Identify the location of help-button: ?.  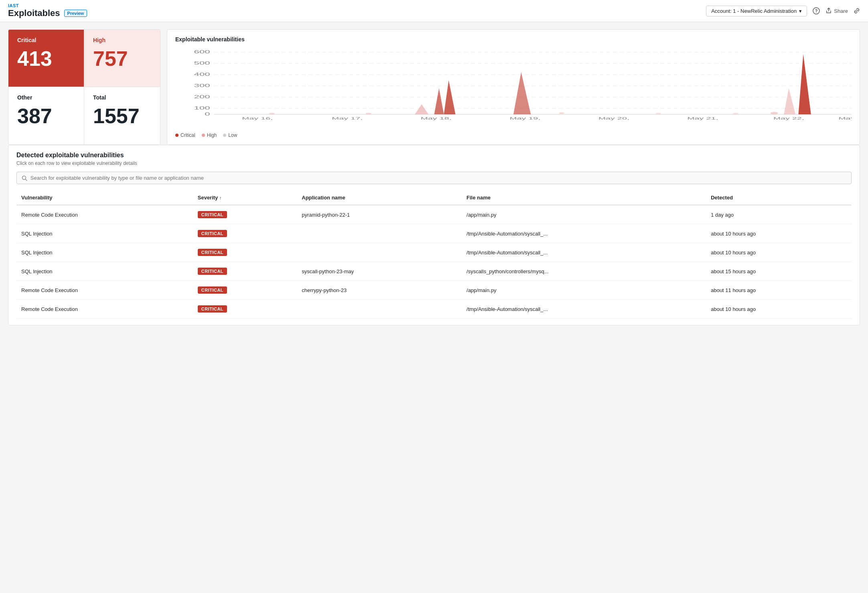
(816, 11).